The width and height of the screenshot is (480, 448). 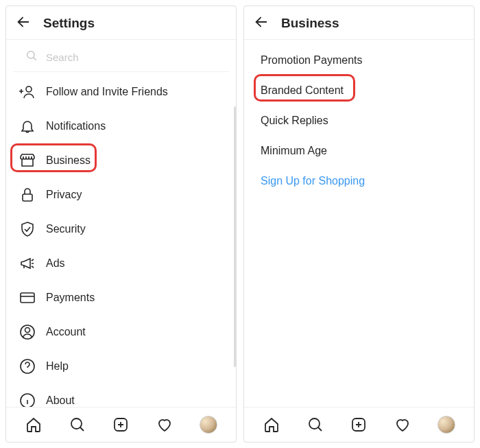 I want to click on help-icon, so click(x=27, y=366).